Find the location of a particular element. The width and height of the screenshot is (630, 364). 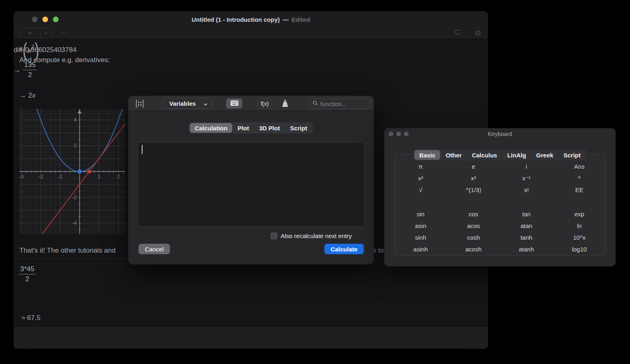

expression-editor is located at coordinates (251, 184).